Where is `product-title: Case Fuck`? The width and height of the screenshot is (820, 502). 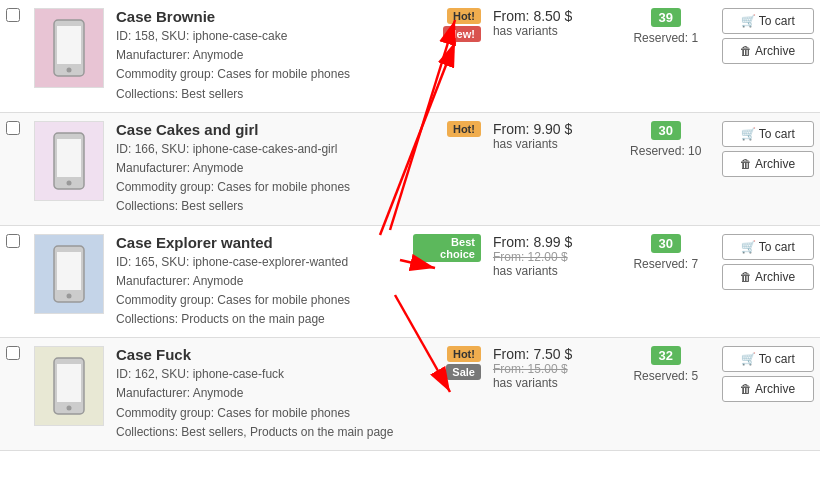
product-title: Case Fuck is located at coordinates (258, 354).